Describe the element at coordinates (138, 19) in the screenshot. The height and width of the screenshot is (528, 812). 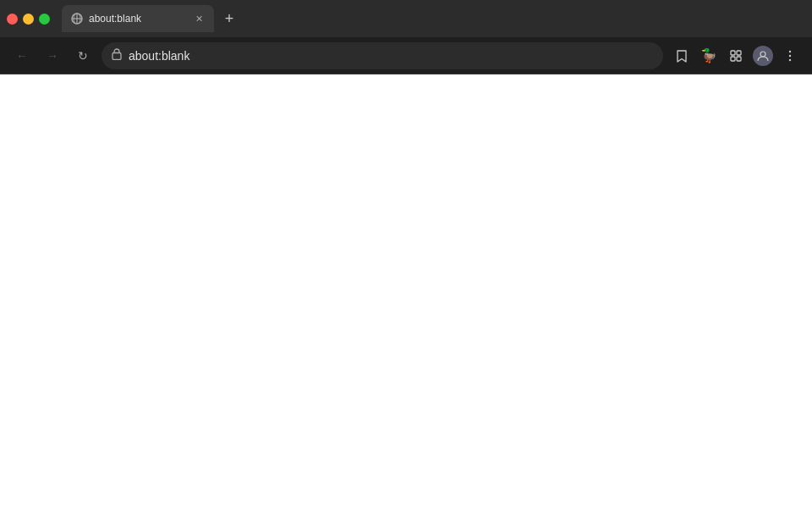
I see `active-tab: about:blank ✕` at that location.